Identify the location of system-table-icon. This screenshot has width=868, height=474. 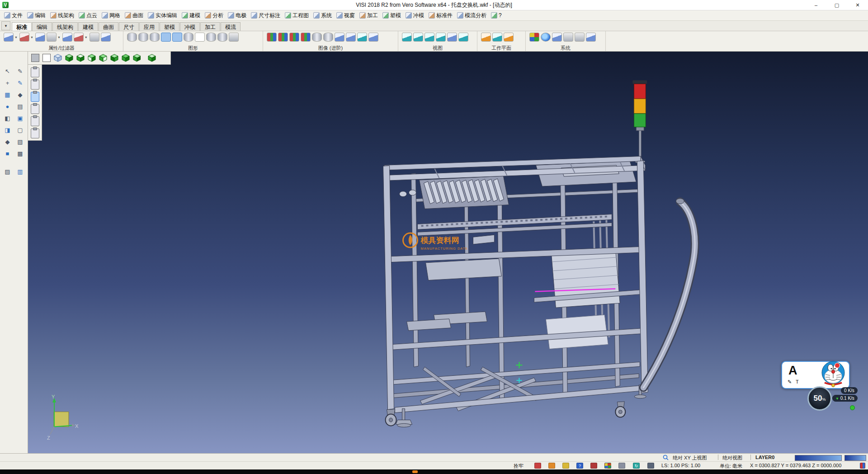
(557, 37).